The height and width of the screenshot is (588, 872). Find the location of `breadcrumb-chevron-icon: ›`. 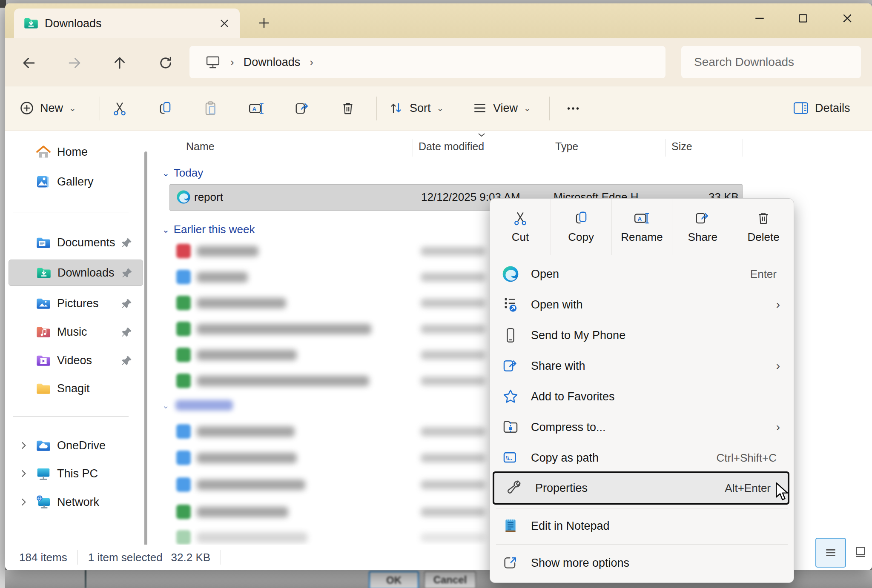

breadcrumb-chevron-icon: › is located at coordinates (312, 62).